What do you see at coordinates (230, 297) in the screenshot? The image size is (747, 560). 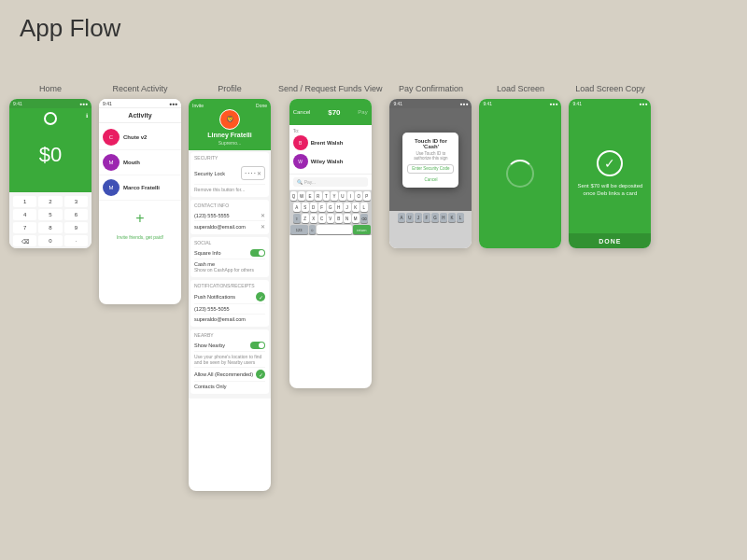 I see `profile-push-row: Push Notifications ✓` at bounding box center [230, 297].